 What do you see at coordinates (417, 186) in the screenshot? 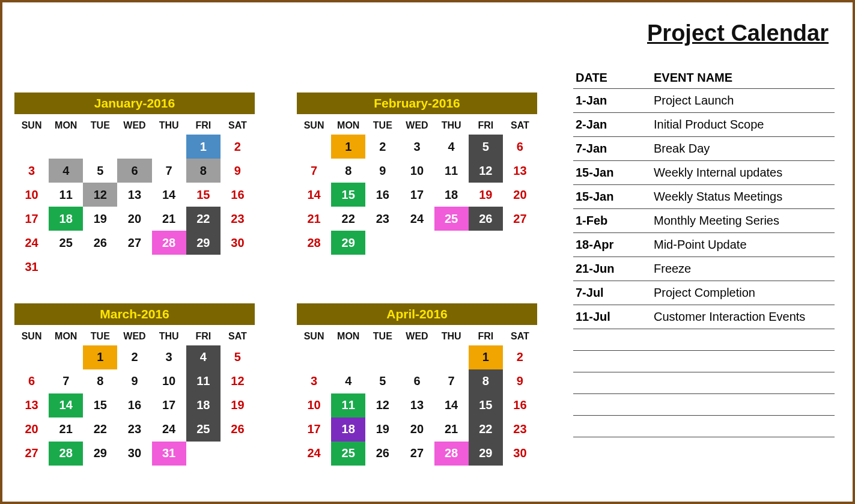
I see `month-block: February-2016SUNMONTUEWEDTHUFRISAT123456…` at bounding box center [417, 186].